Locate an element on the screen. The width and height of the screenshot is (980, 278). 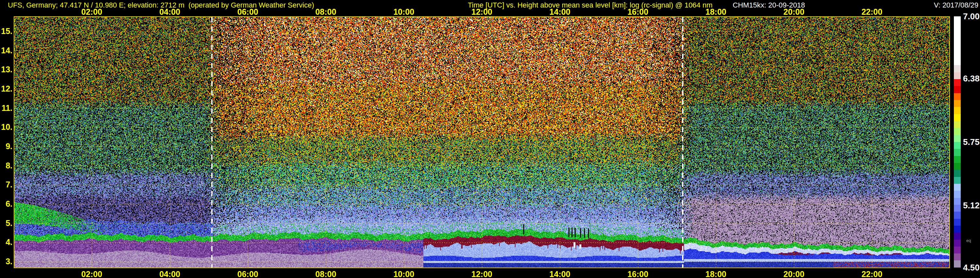
x-tick-label-top: 10:00 is located at coordinates (404, 12).